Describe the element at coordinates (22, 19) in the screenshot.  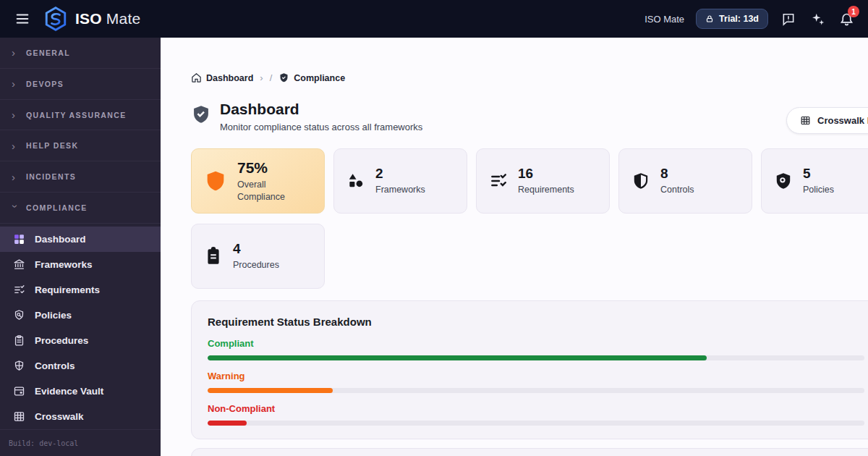
I see `hamburger-menu-icon` at that location.